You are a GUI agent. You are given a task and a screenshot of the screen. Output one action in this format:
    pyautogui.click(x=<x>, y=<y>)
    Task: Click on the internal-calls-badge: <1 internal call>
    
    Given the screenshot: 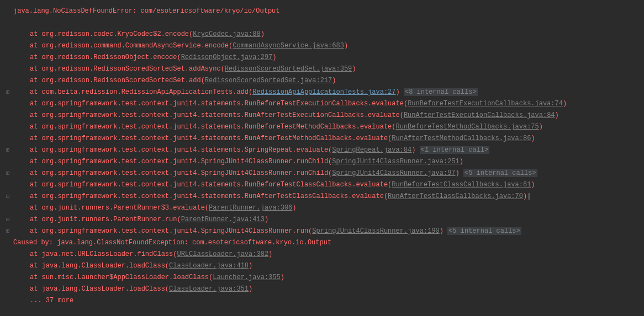 What is the action you would take?
    pyautogui.click(x=455, y=150)
    